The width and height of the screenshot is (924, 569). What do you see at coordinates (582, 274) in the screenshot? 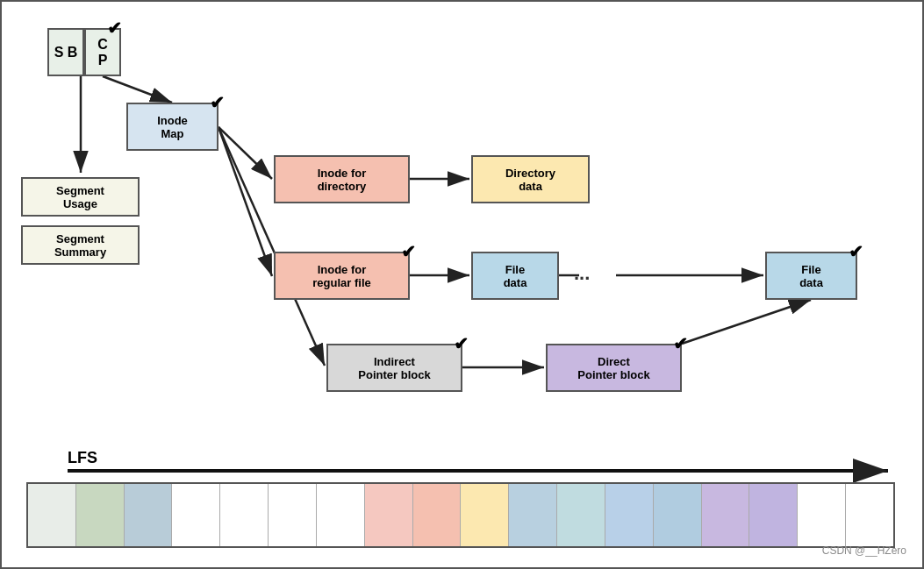
I see `dots: ...` at bounding box center [582, 274].